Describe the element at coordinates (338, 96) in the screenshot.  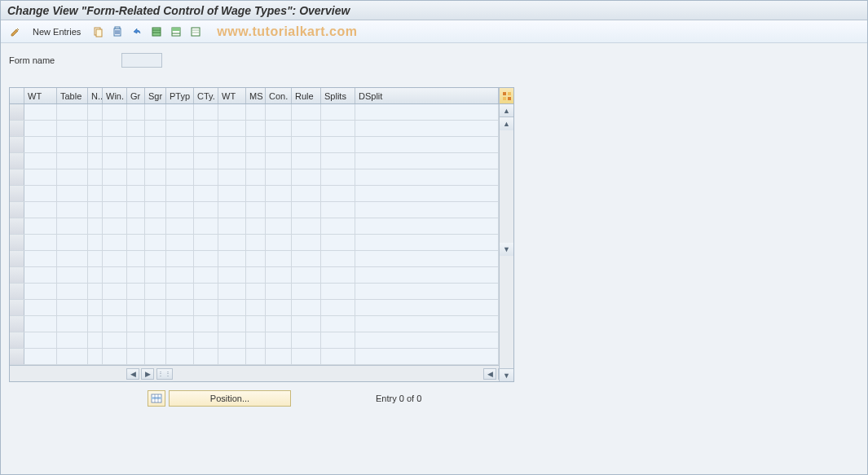
I see `column-header-splits: Splits` at that location.